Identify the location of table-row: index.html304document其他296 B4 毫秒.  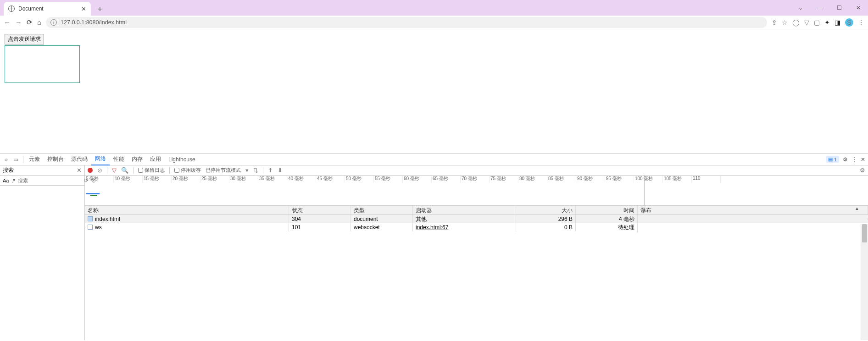
(476, 219).